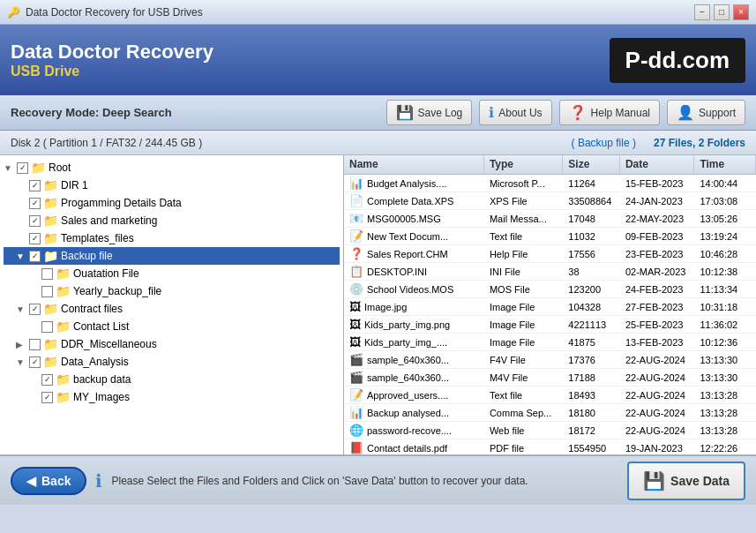 The width and height of the screenshot is (756, 533). I want to click on table-row: 🖼Image.jpgImage File10432827-FEB-202310:…, so click(550, 307).